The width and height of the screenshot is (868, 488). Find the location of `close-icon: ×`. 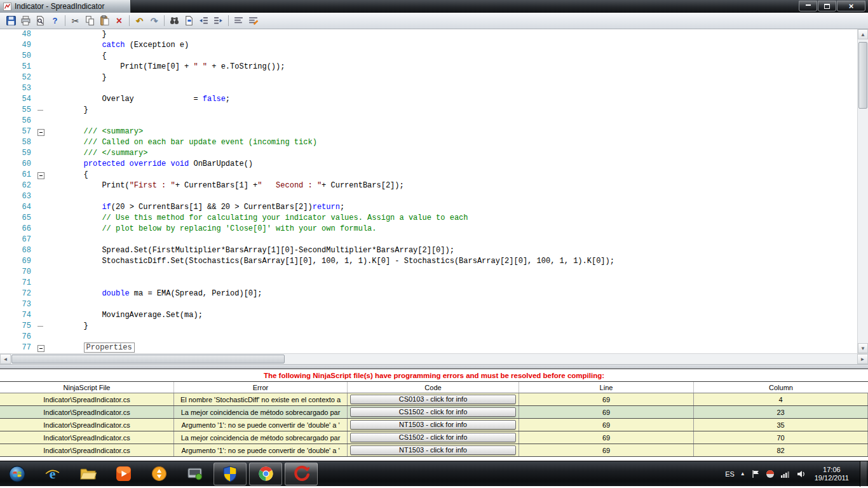

close-icon: × is located at coordinates (851, 6).